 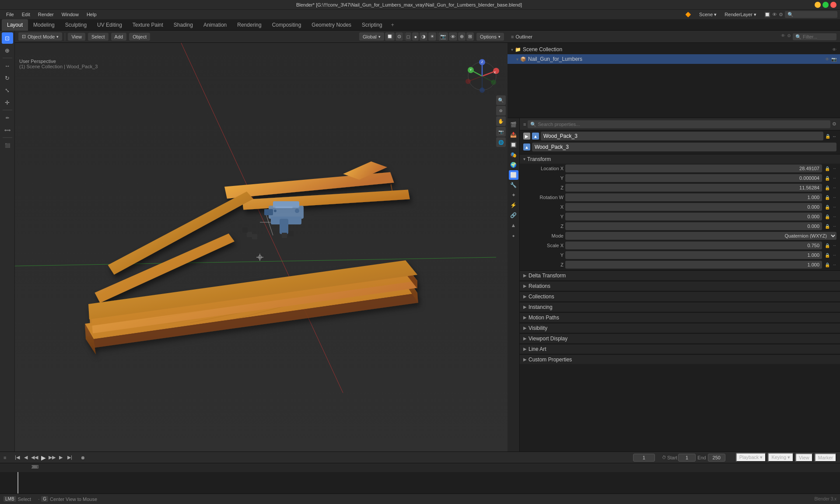 What do you see at coordinates (501, 142) in the screenshot?
I see `world-button: 🌐` at bounding box center [501, 142].